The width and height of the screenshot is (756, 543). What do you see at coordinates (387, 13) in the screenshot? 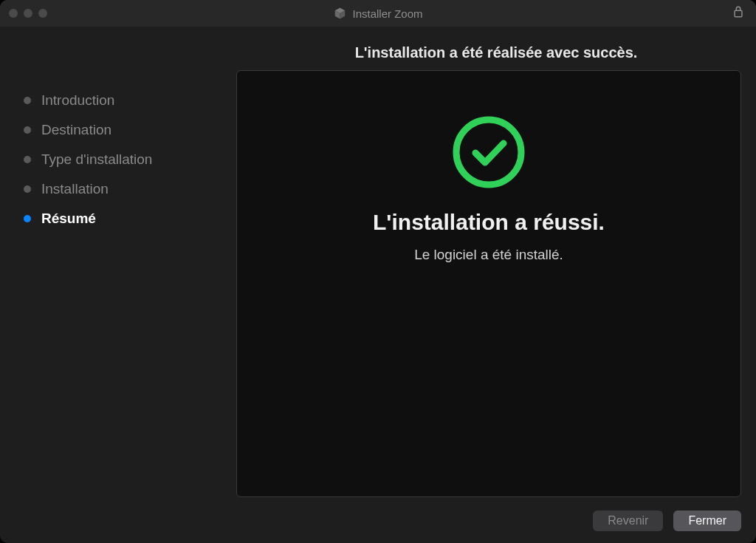
I see `window-title: Installer Zoom` at bounding box center [387, 13].